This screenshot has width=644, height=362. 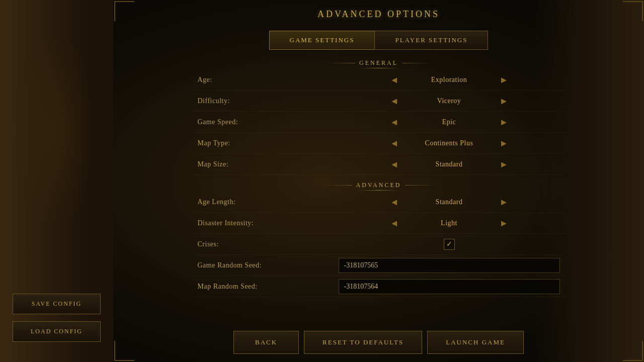 I want to click on map-seed-row: Map Random Seed:, so click(x=379, y=287).